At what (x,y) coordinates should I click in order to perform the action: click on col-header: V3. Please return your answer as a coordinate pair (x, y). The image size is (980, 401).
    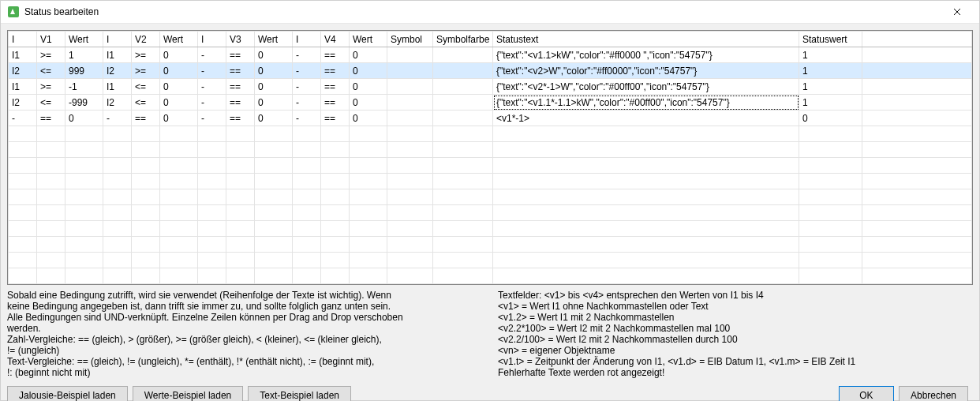
    Looking at the image, I should click on (241, 39).